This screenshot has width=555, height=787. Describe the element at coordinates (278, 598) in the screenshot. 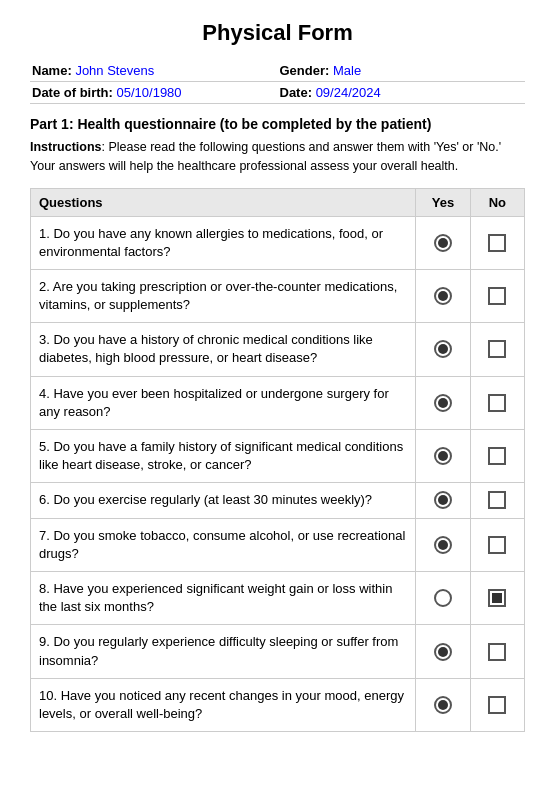

I see `table-row: 8. Have you experienced significant weig…` at that location.